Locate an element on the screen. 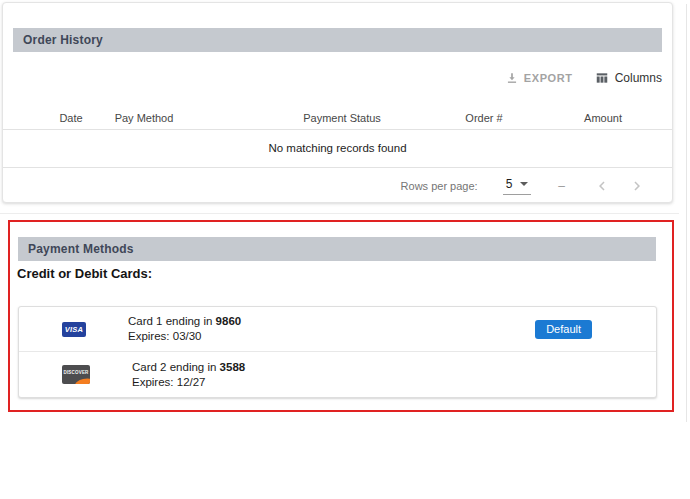  card-number-line: Card 2 ending in 3588 is located at coordinates (188, 368).